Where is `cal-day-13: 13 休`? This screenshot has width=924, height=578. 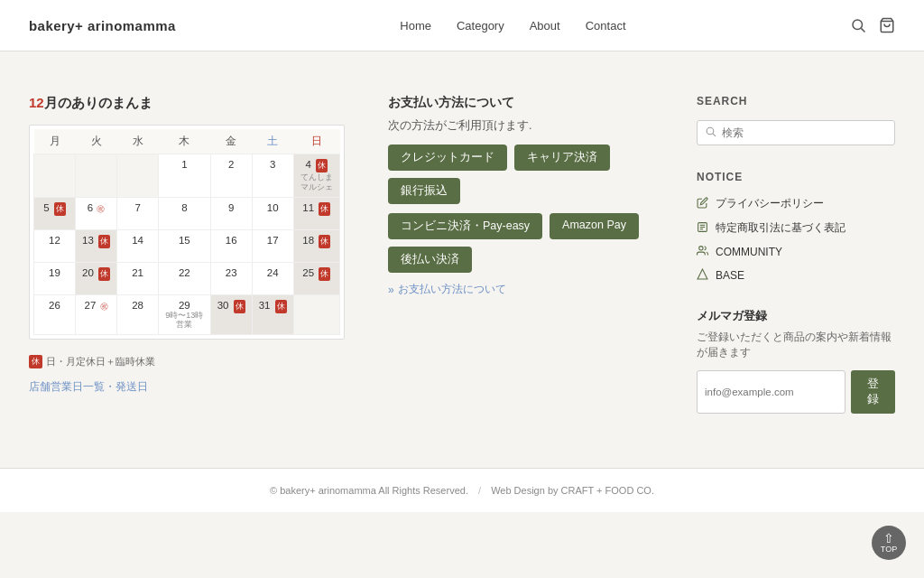 cal-day-13: 13 休 is located at coordinates (97, 246).